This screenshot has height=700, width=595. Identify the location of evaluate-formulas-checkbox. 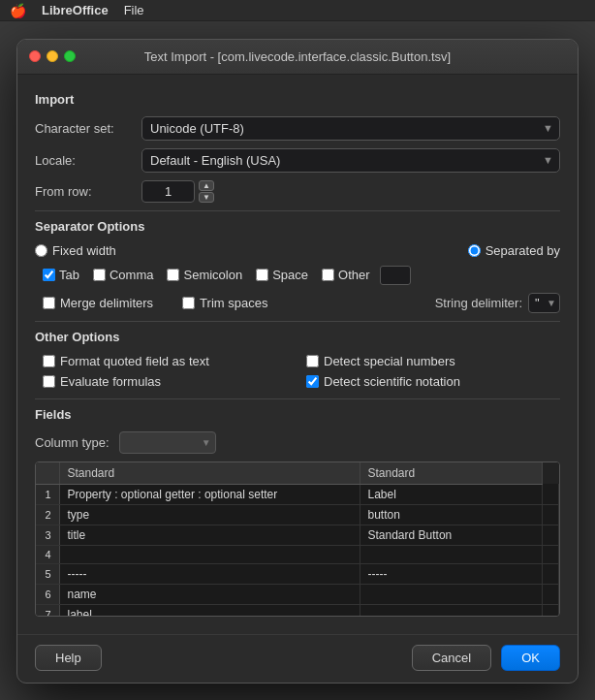
(48, 382).